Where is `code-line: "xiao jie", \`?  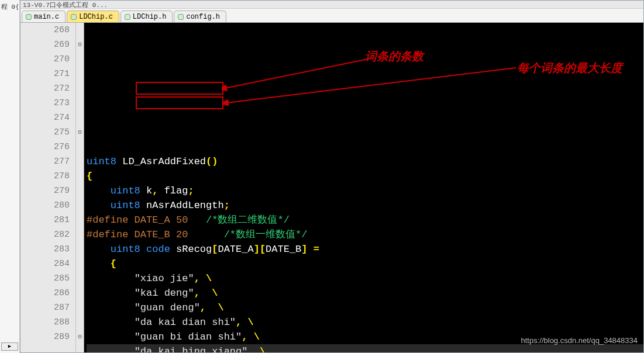
code-line: "xiao jie", \ is located at coordinates (365, 278).